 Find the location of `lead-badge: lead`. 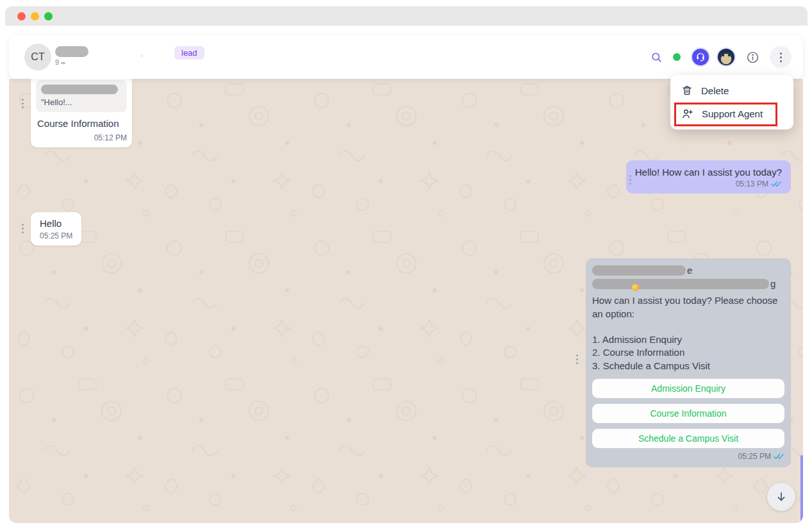

lead-badge: lead is located at coordinates (190, 53).